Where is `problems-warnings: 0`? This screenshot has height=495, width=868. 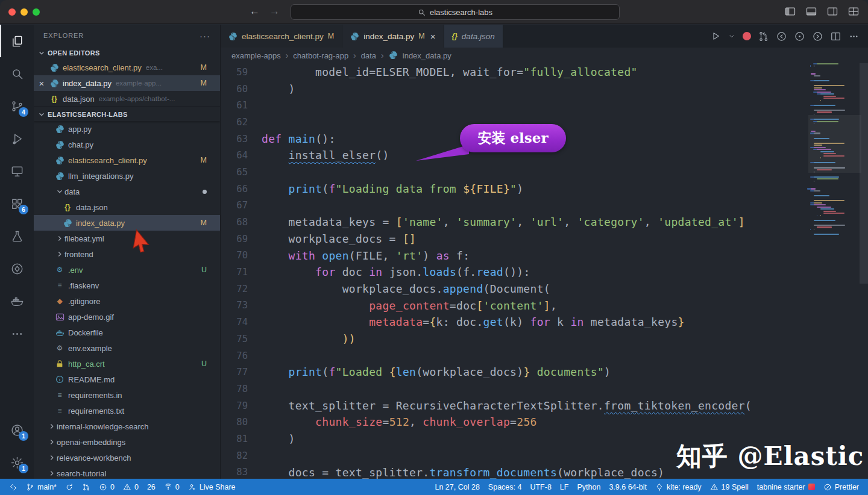
problems-warnings: 0 is located at coordinates (131, 487).